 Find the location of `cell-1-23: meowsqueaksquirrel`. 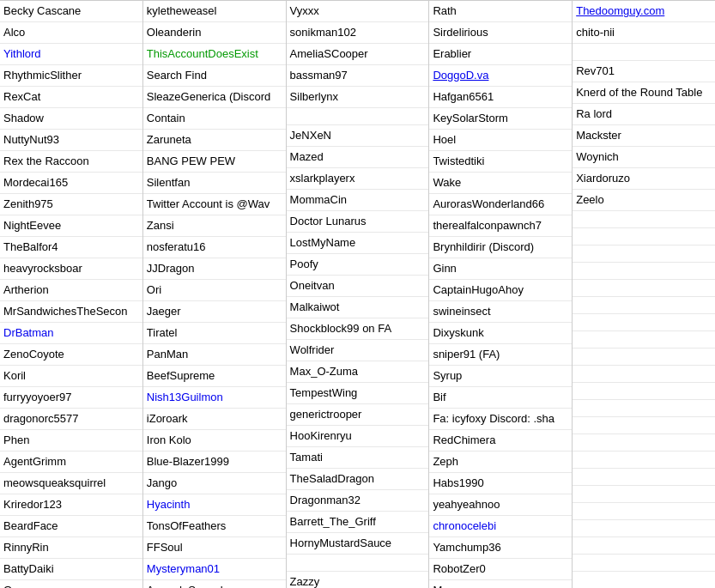

cell-1-23: meowsqueaksquirrel is located at coordinates (71, 484).